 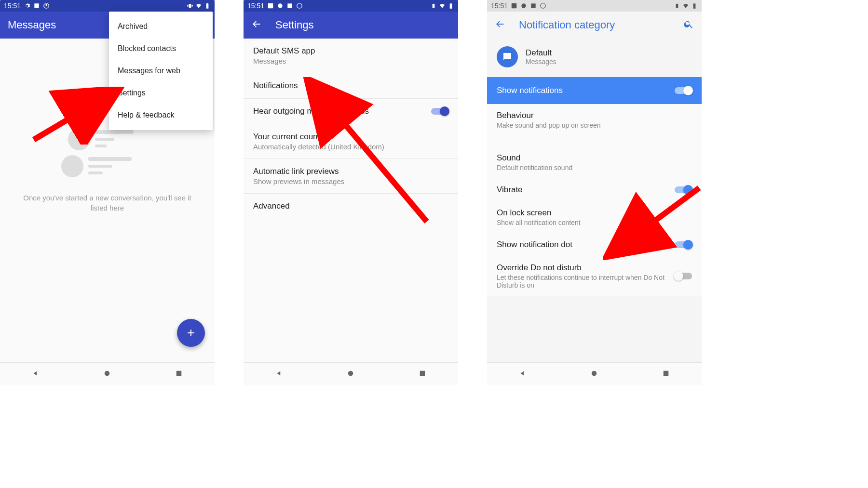 What do you see at coordinates (161, 71) in the screenshot?
I see `menu-item-web: Messages for web` at bounding box center [161, 71].